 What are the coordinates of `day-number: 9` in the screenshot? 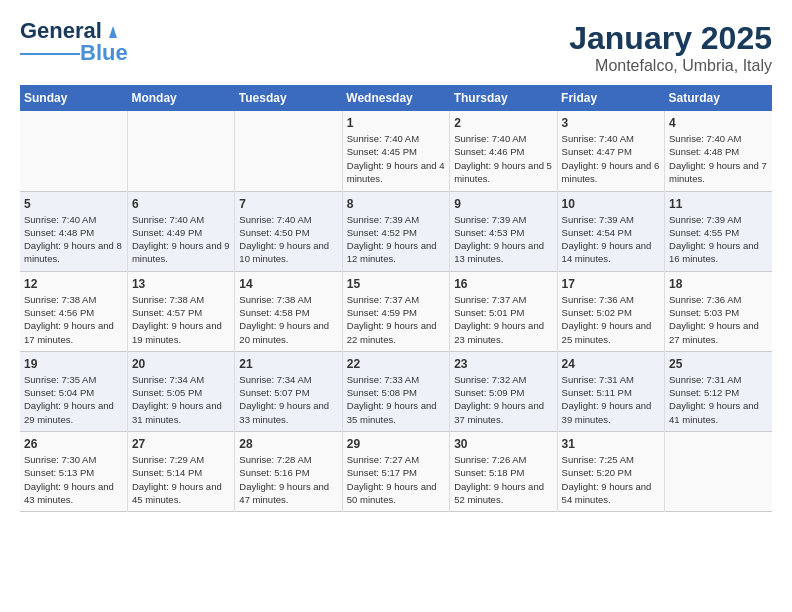 It's located at (503, 204).